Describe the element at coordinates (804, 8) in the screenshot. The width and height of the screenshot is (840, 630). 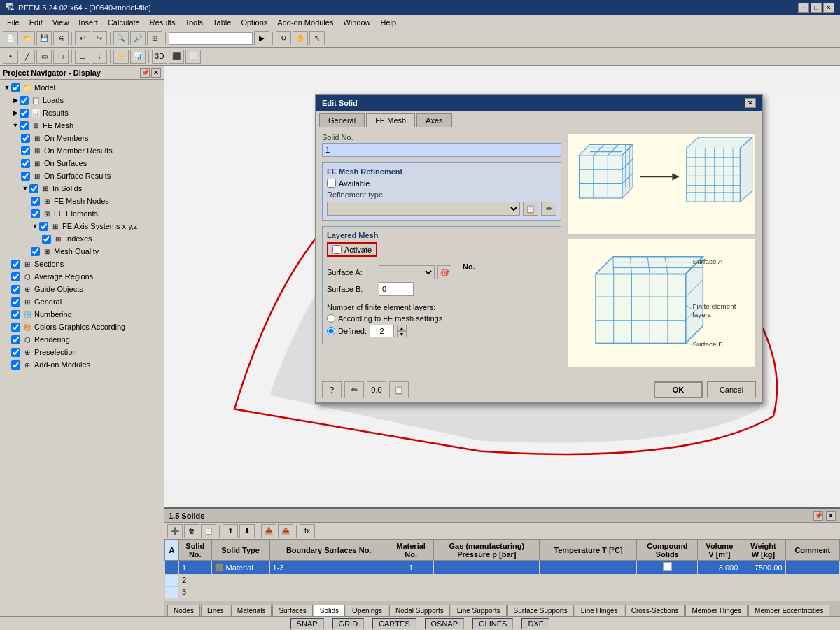
I see `minimize-button: −` at that location.